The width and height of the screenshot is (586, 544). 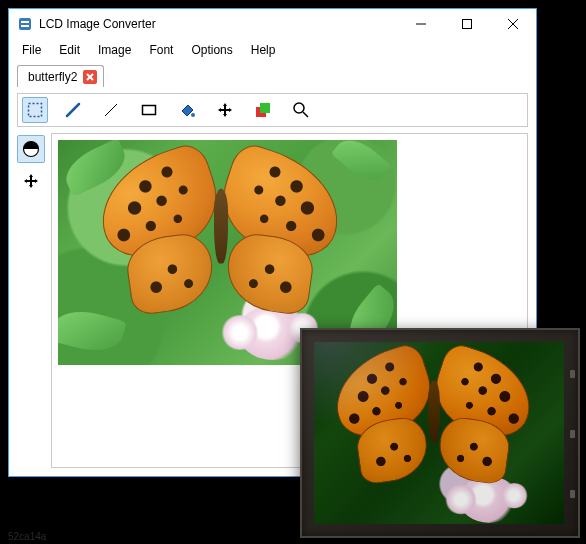 What do you see at coordinates (421, 24) in the screenshot?
I see `minimize-button` at bounding box center [421, 24].